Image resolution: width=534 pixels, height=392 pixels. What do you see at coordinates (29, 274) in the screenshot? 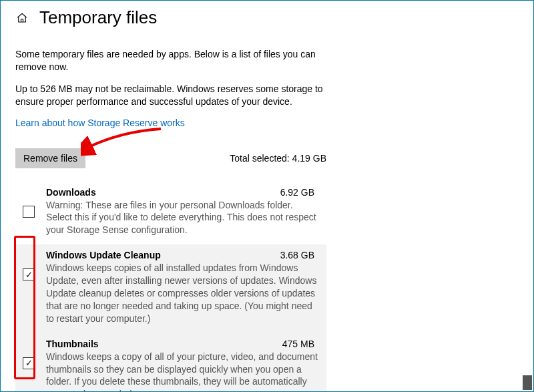
I see `checkbox-windows-update-cleanup: ✓` at bounding box center [29, 274].